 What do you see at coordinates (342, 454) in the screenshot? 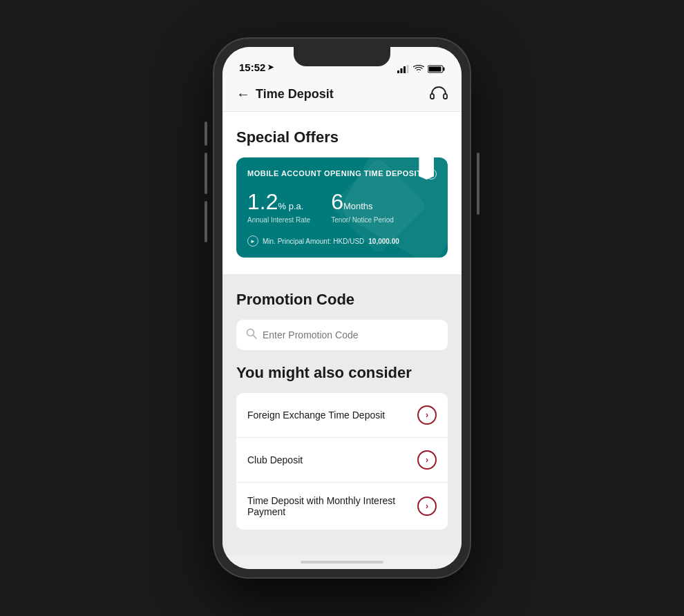
I see `consider-section: You might also consider Foreign Exchange…` at bounding box center [342, 454].